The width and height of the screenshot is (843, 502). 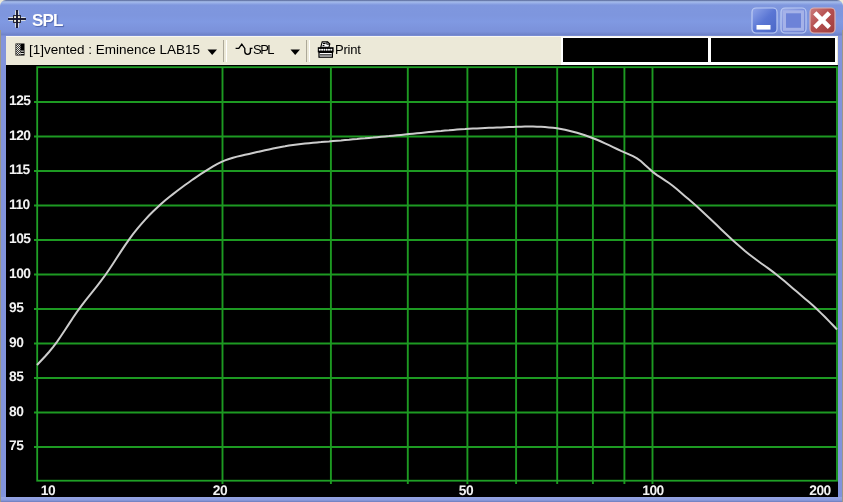 What do you see at coordinates (16, 376) in the screenshot?
I see `svg-text: 85` at bounding box center [16, 376].